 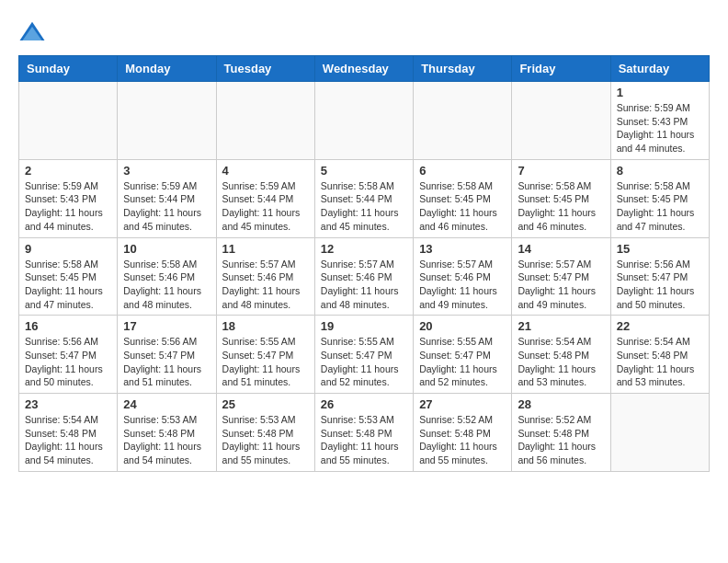 I want to click on day-cell: 2Sunrise: 5:59 AM Sunset: 5:43 PM Daylig…, so click(x=68, y=199).